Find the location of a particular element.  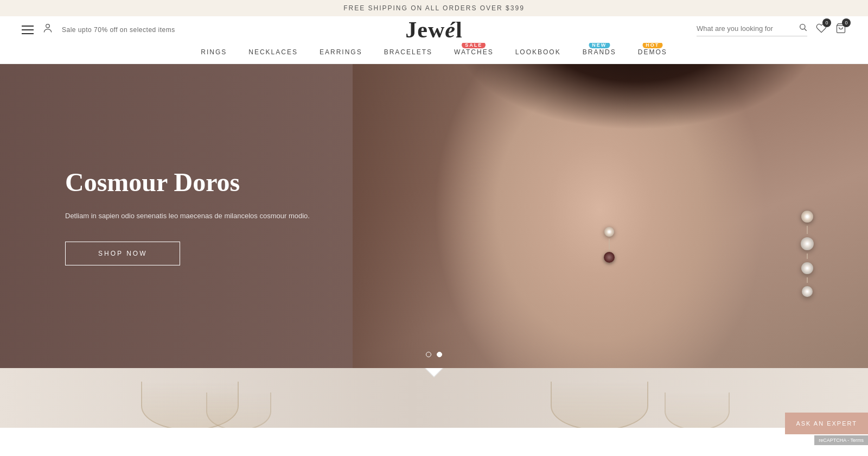

earring-circle is located at coordinates (609, 232).